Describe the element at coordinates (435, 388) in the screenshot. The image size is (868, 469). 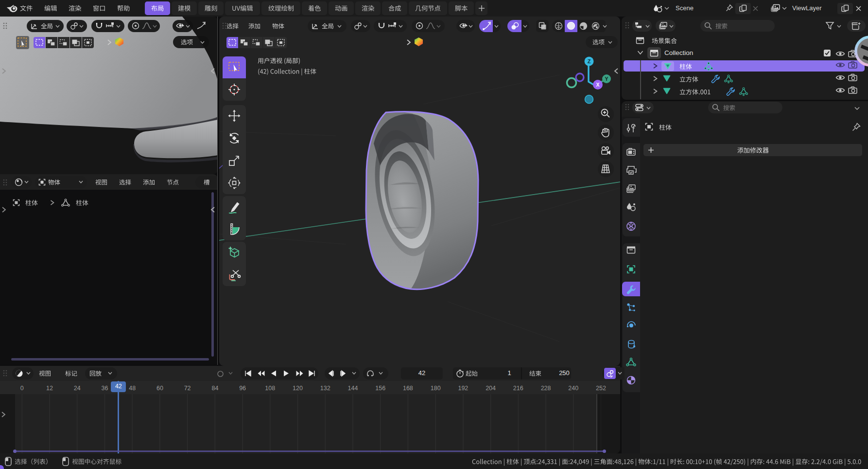
I see `svg-text: 180` at that location.